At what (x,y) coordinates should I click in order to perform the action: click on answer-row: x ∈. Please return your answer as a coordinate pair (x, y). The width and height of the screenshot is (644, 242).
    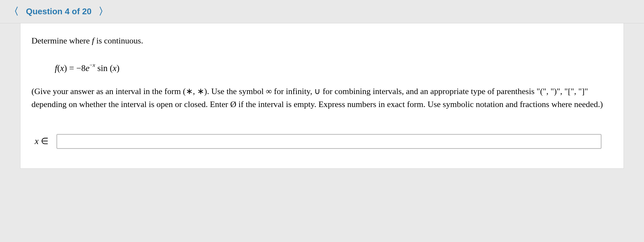
    Looking at the image, I should click on (322, 141).